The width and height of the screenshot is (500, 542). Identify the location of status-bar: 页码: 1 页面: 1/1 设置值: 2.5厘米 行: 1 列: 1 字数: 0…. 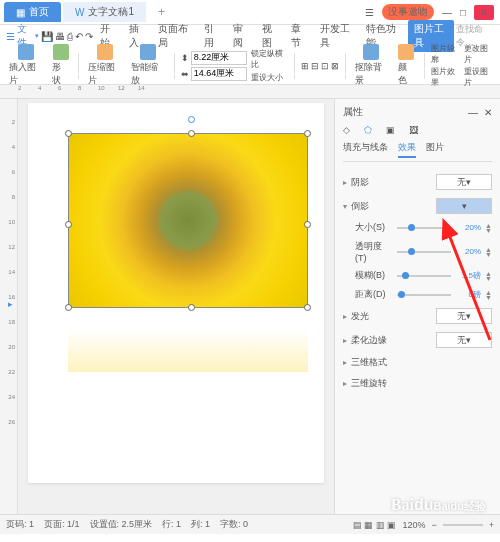
(250, 524).